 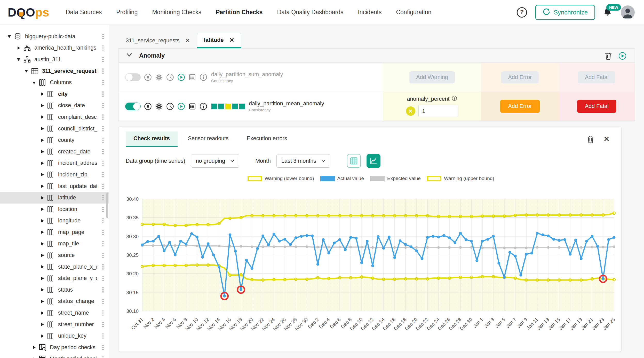 What do you see at coordinates (208, 139) in the screenshot?
I see `results-tab-sensor-readouts: Sensor readouts` at bounding box center [208, 139].